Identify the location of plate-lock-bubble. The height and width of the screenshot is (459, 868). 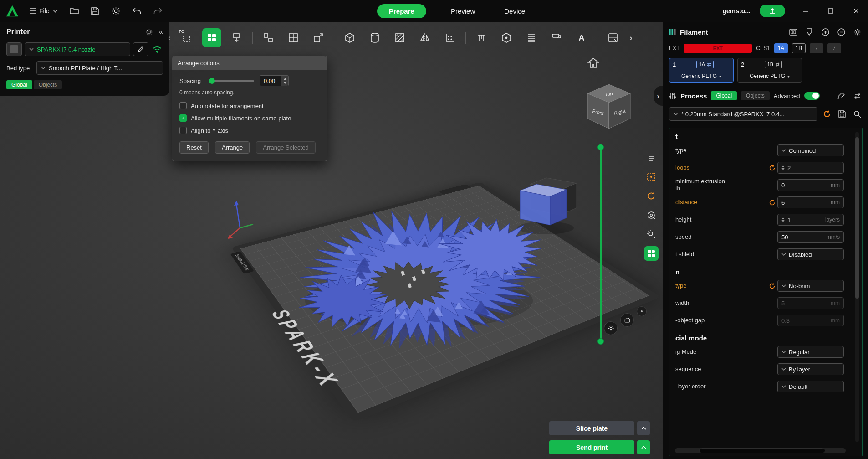
(642, 311).